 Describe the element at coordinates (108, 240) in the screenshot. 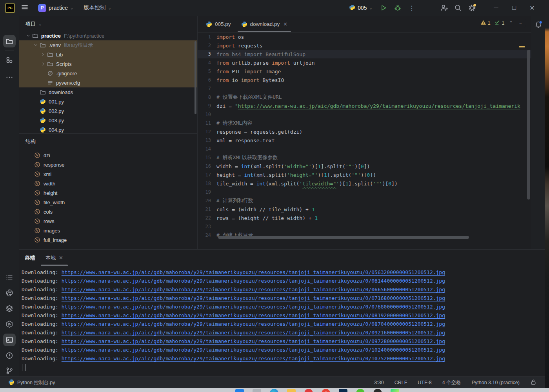

I see `structure-item-full_image: full_image` at that location.